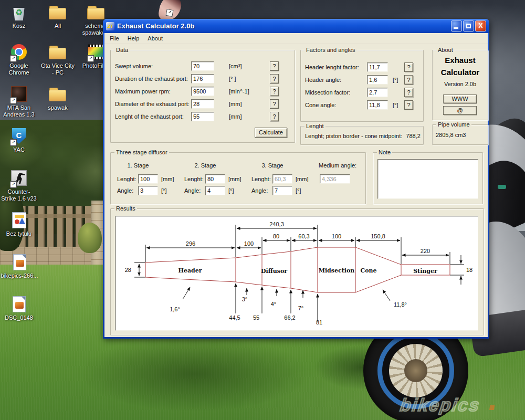 The image size is (525, 420). Describe the element at coordinates (425, 271) in the screenshot. I see `section-stinger: Stinger` at that location.